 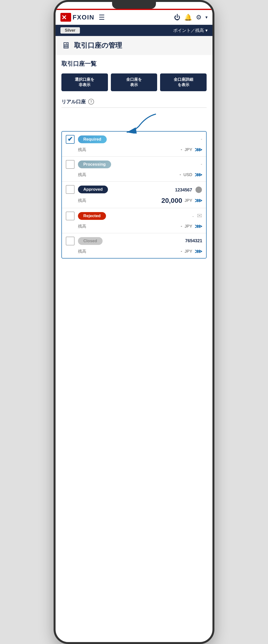 What do you see at coordinates (134, 64) in the screenshot?
I see `section-title: 取引口座一覧` at bounding box center [134, 64].